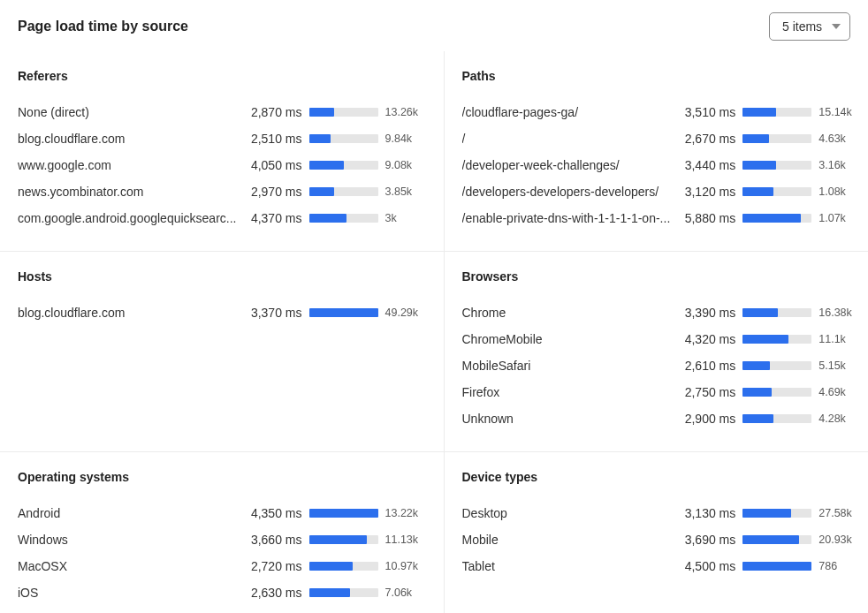 Image resolution: width=868 pixels, height=613 pixels. Describe the element at coordinates (222, 593) in the screenshot. I see `data-row: iOS2,630 ms7.06k` at that location.